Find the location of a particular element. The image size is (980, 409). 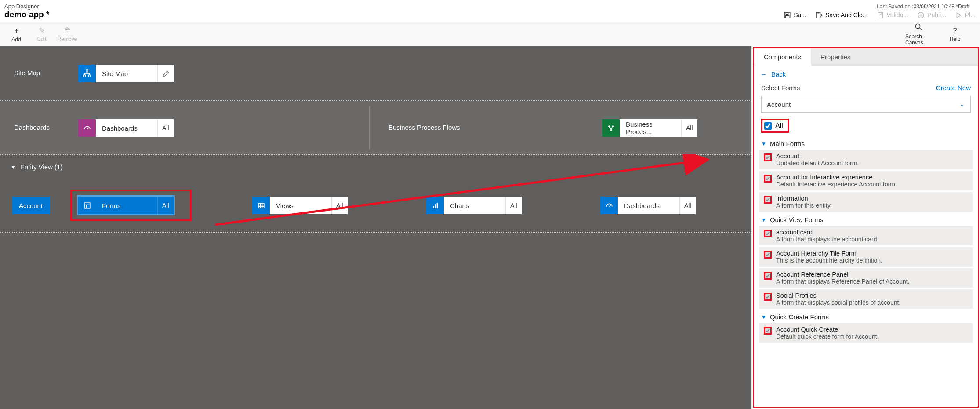

form-name: Account Quick Create is located at coordinates (827, 329).